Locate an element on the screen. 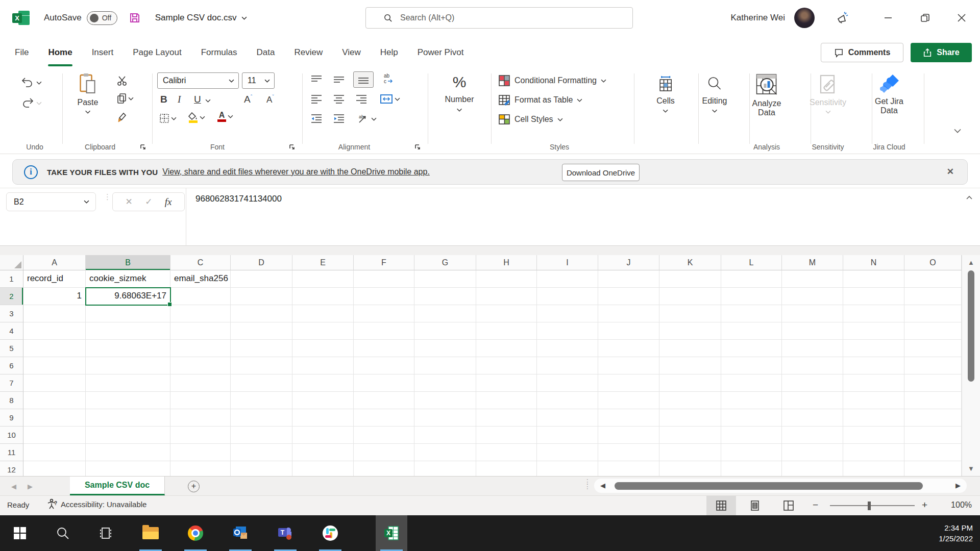 The width and height of the screenshot is (980, 551). cell-O7 is located at coordinates (933, 383).